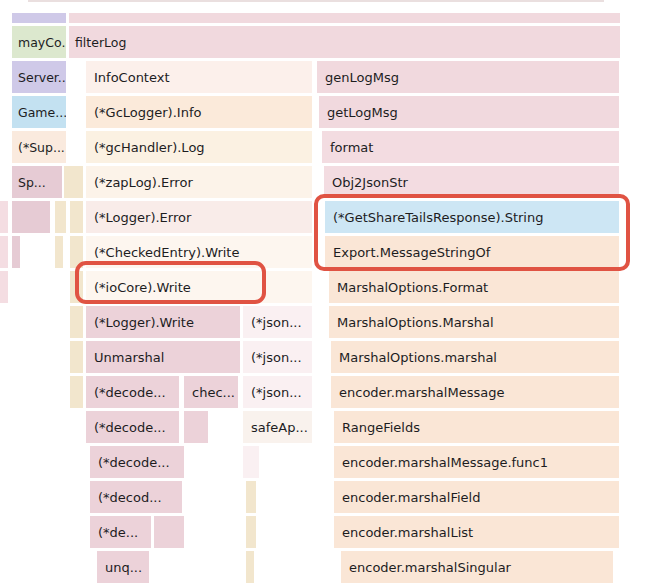 Image resolution: width=660 pixels, height=584 pixels. Describe the element at coordinates (120, 532) in the screenshot. I see `frame-de: (*de...` at that location.